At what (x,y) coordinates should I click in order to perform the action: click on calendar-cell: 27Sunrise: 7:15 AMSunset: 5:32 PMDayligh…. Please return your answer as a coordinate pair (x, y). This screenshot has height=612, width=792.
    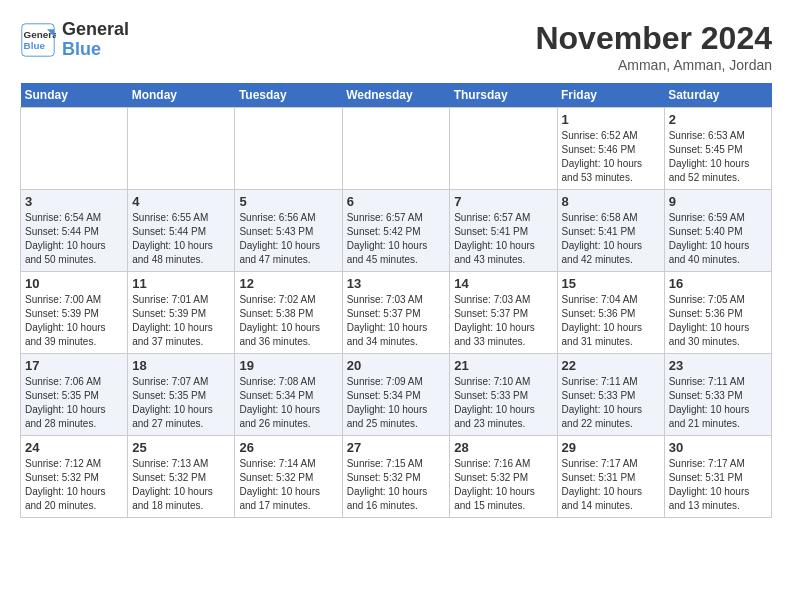
    Looking at the image, I should click on (396, 477).